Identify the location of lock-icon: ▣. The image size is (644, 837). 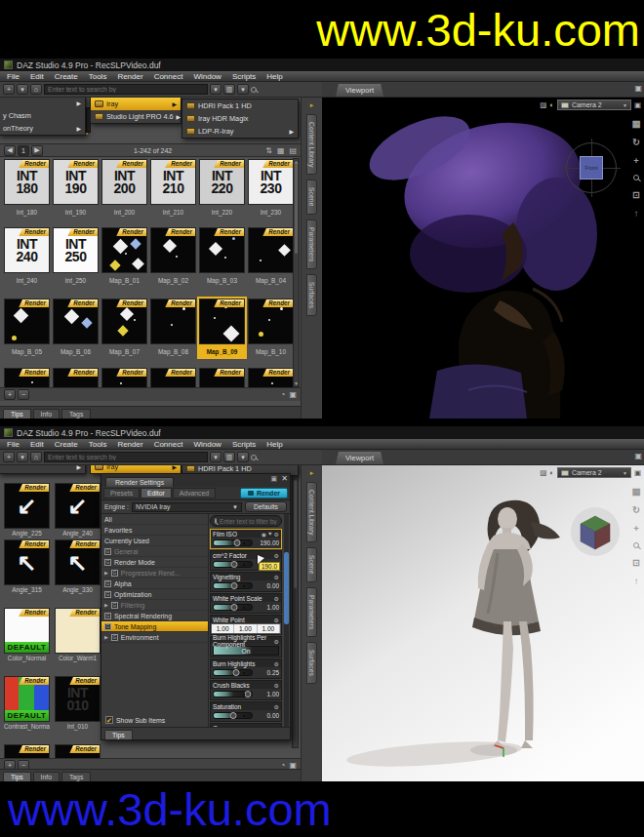
(293, 394).